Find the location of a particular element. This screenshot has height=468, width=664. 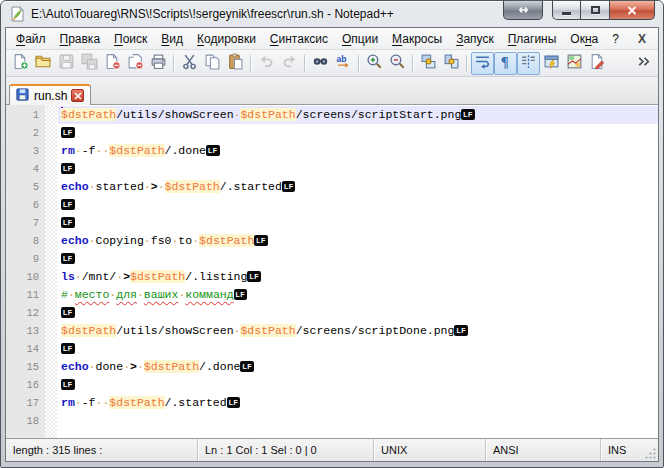

code-line: 17rm·-f··$dstPath/.startedLF is located at coordinates (332, 403).